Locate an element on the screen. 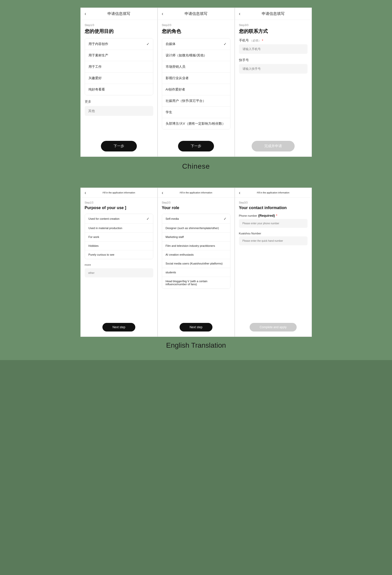 The width and height of the screenshot is (392, 575). en-option-label-2-6: students is located at coordinates (171, 272).